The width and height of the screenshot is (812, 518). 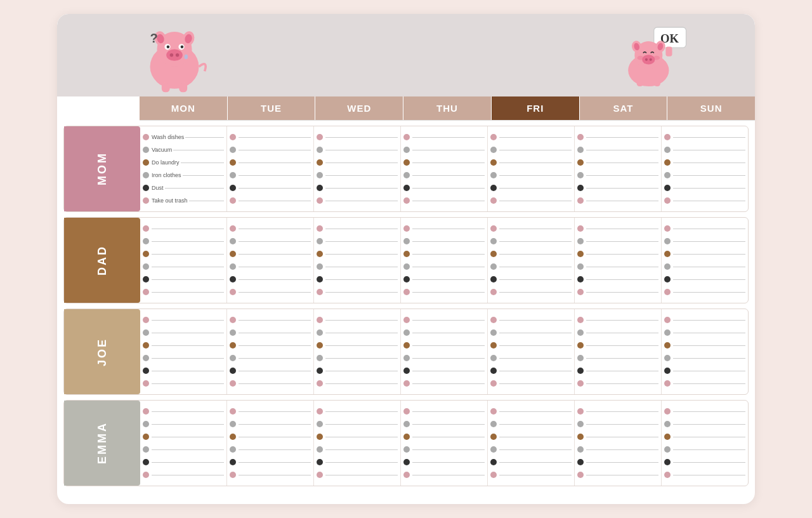 I want to click on day-col-dad-mon, so click(x=184, y=260).